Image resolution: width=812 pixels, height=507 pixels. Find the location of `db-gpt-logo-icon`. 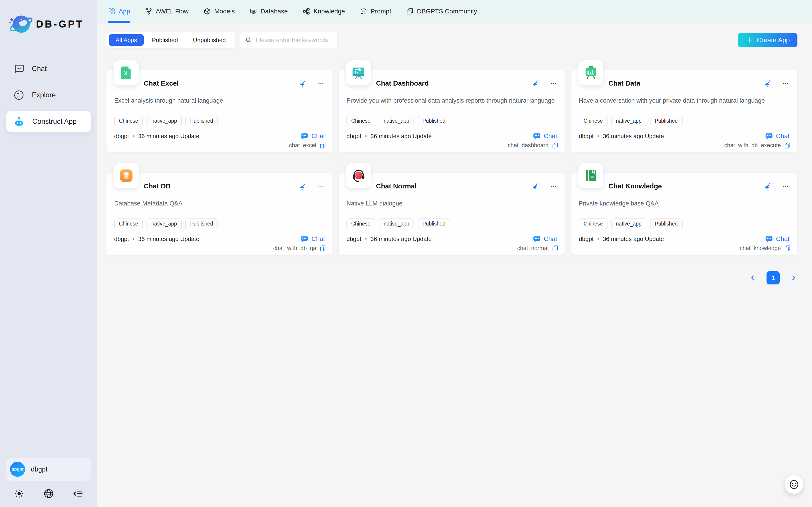

db-gpt-logo-icon is located at coordinates (21, 24).